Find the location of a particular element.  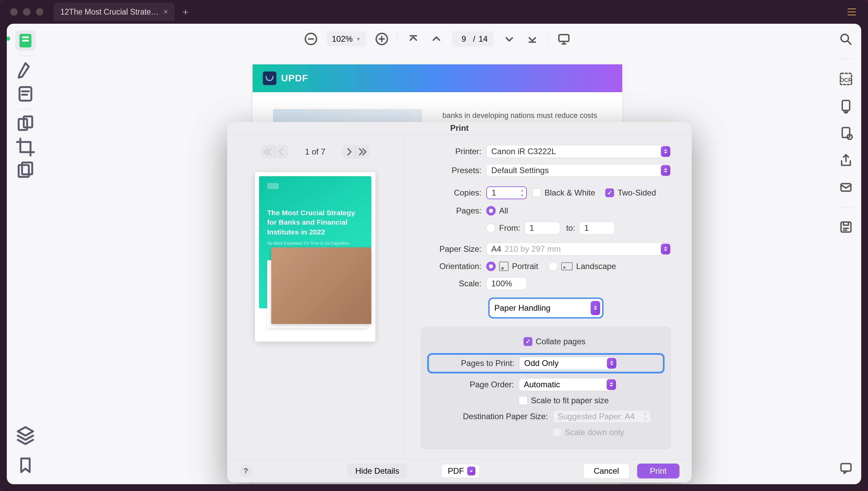

printer-value: Canon iR C3222L is located at coordinates (524, 151).